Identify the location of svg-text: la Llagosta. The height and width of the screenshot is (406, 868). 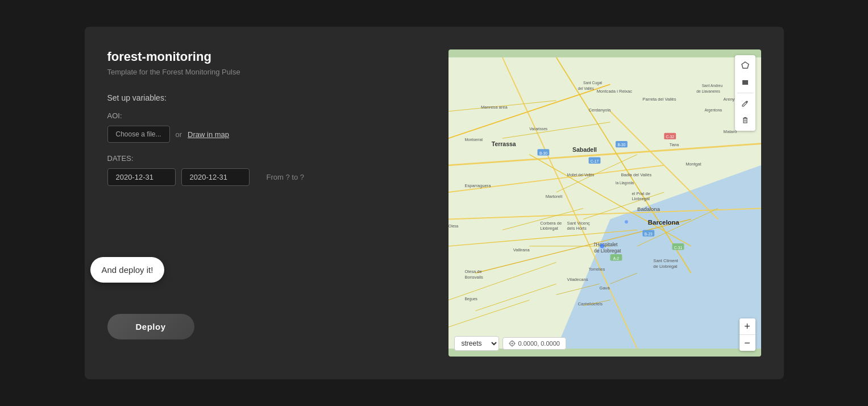
(624, 183).